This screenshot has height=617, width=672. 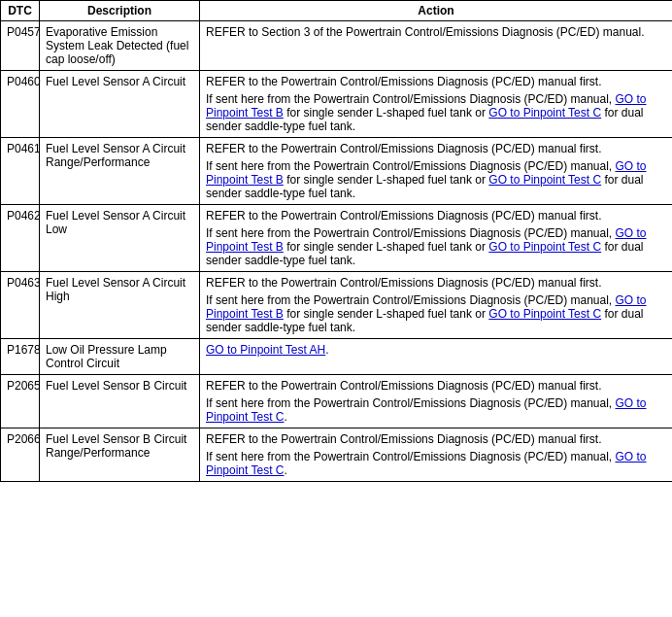 I want to click on table-row: P0463Fuel Level Sensor A Circuit HighREF…, so click(x=337, y=305).